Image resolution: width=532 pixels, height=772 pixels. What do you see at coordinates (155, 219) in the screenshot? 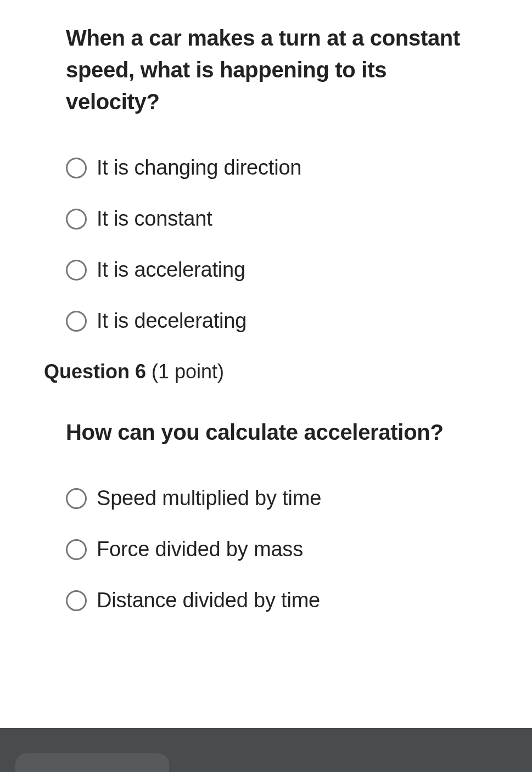
I see `option-label: It is constant` at bounding box center [155, 219].